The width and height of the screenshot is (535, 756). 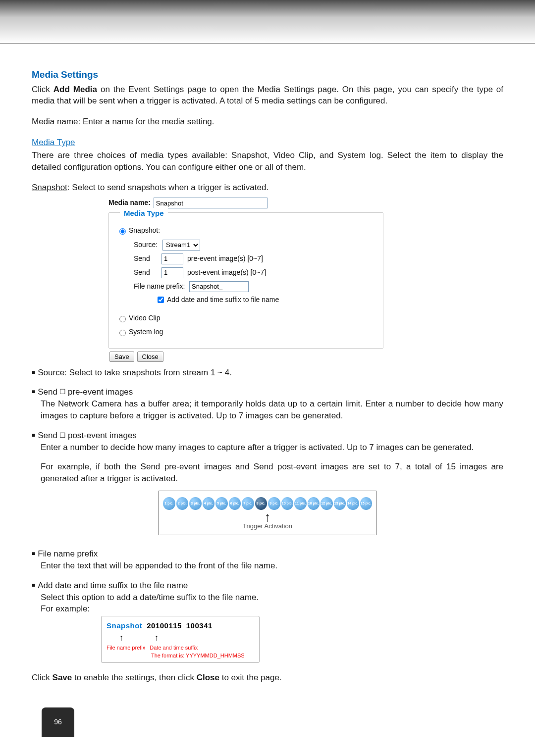 I want to click on for-example: For example:, so click(x=272, y=609).